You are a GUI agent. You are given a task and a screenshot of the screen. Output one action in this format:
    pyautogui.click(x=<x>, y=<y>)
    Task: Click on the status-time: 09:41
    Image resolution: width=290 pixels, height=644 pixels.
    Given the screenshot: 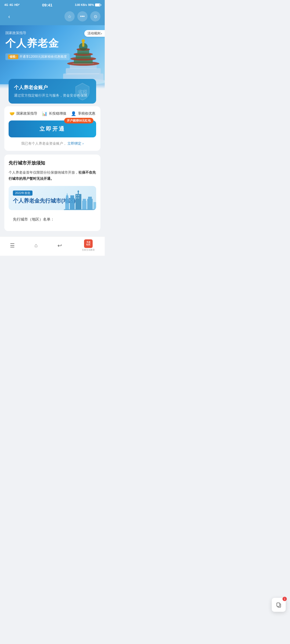 What is the action you would take?
    pyautogui.click(x=47, y=5)
    